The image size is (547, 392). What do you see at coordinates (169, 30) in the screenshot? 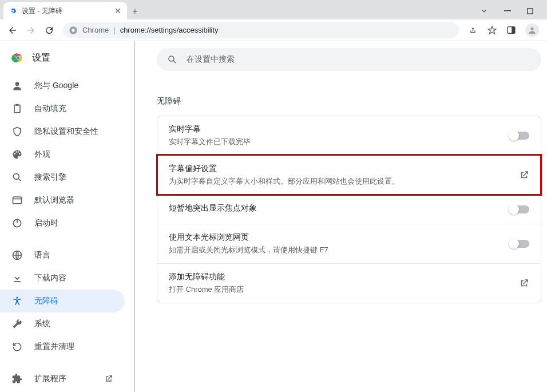
I see `omnibox-url: chrome://settings/accessibility` at bounding box center [169, 30].